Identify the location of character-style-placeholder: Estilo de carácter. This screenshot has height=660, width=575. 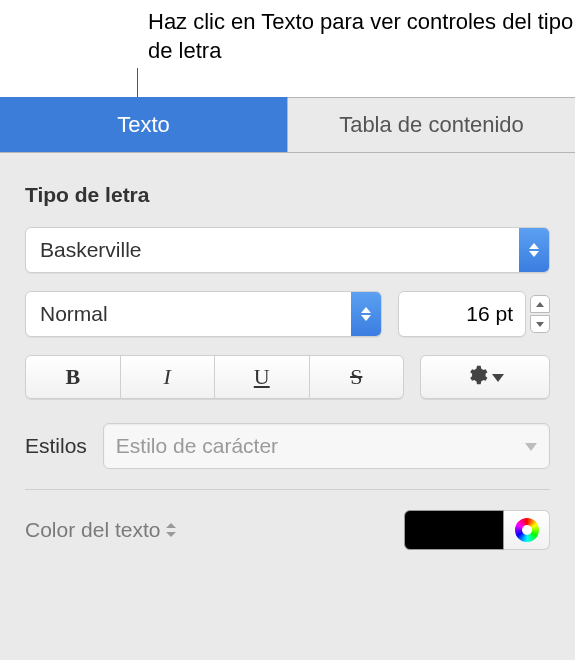
(320, 446).